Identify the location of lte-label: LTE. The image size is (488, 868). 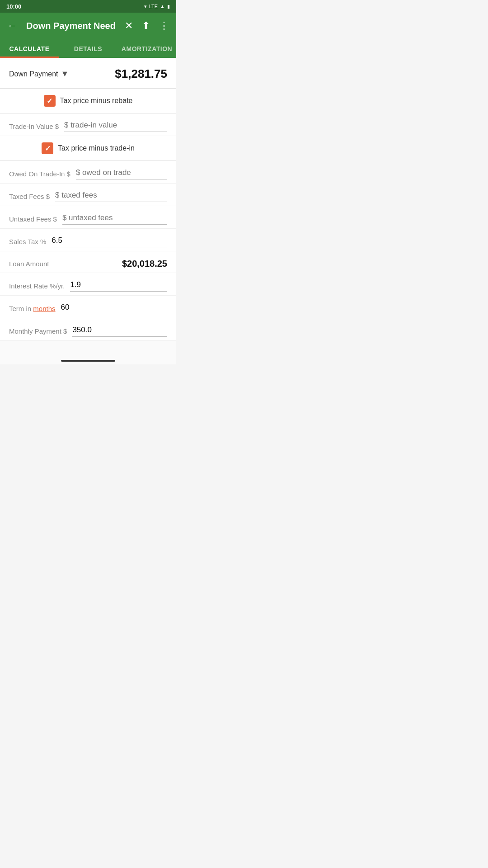
(154, 6).